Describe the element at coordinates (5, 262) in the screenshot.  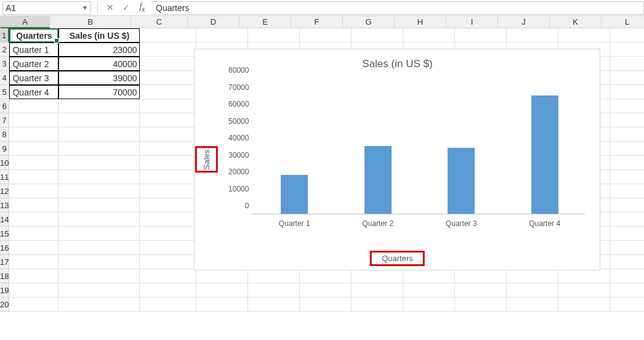
I see `row-header-17: 17` at that location.